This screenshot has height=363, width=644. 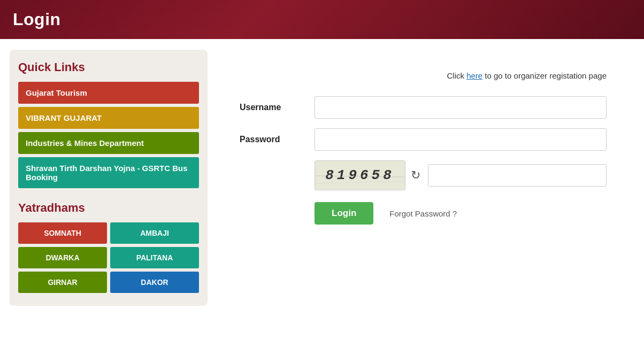 I want to click on captcha-row: 819658 ↻, so click(x=423, y=175).